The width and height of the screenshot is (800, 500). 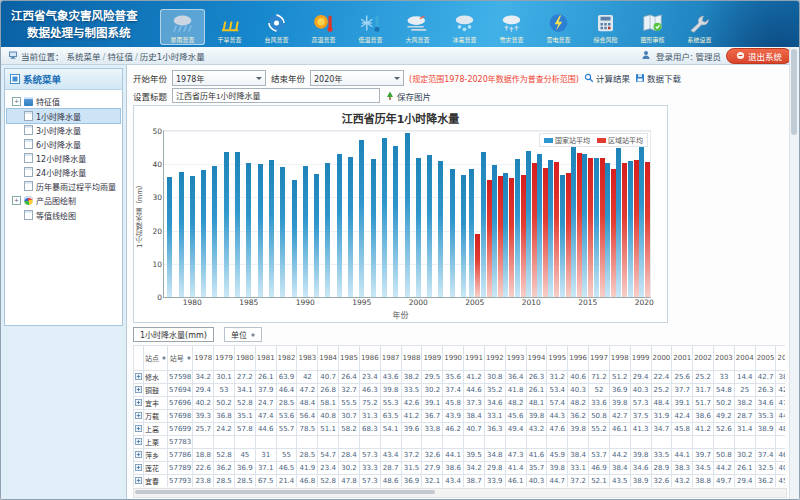 I want to click on logout-button: 退出系统, so click(x=759, y=56).